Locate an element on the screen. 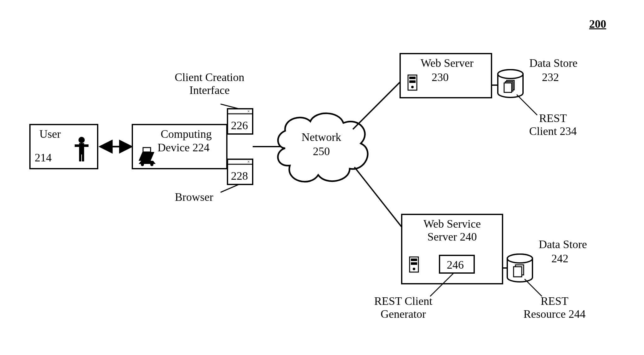 The height and width of the screenshot is (355, 644). cci-line2: Interface is located at coordinates (210, 90).